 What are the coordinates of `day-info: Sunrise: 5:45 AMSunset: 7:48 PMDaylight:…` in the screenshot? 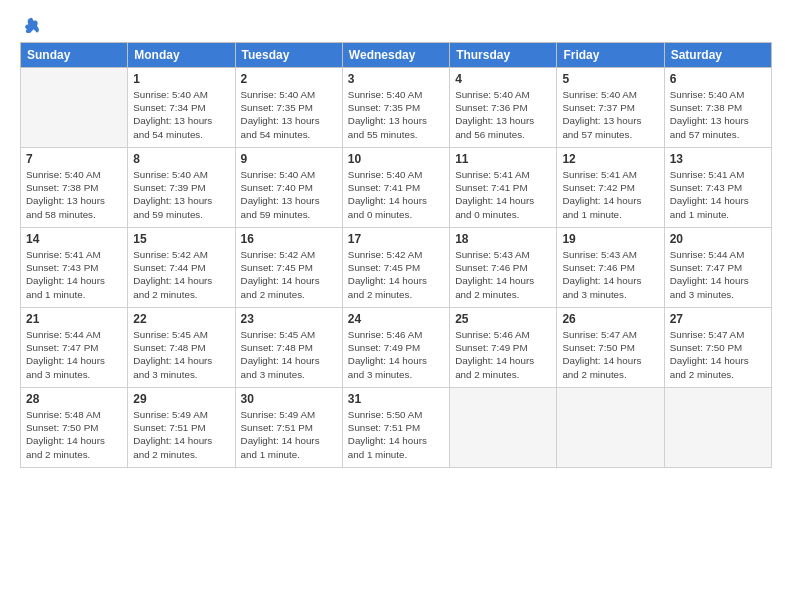 It's located at (289, 354).